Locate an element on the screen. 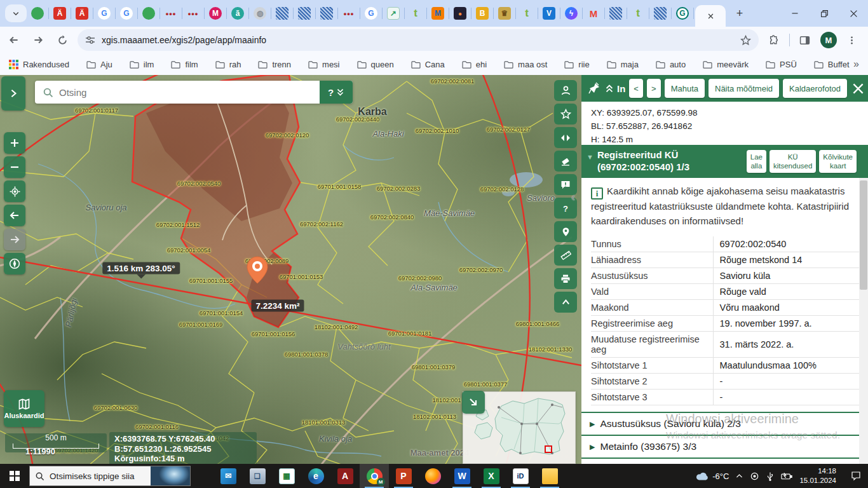  bookmark-folder: mesi is located at coordinates (324, 65).